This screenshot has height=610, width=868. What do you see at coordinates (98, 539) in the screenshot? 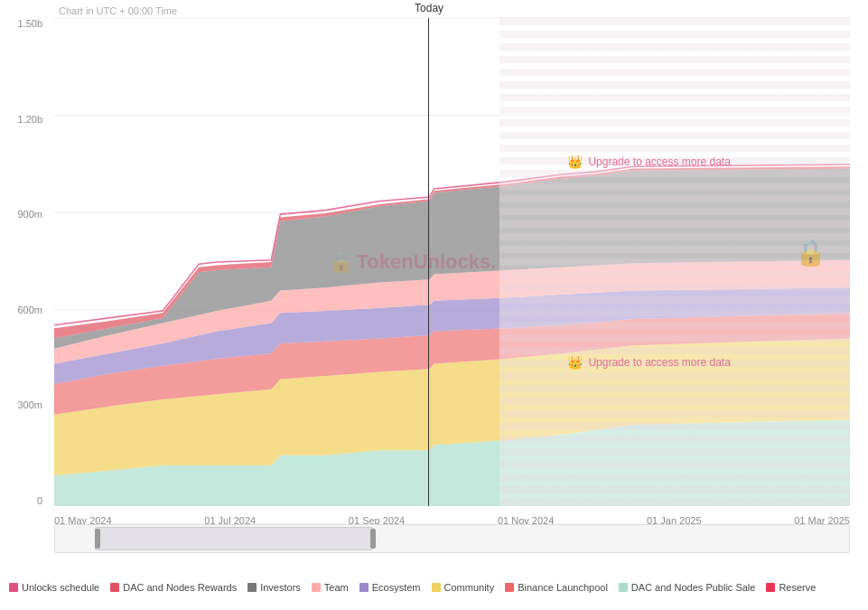
I see `navigator-handle-left` at bounding box center [98, 539].